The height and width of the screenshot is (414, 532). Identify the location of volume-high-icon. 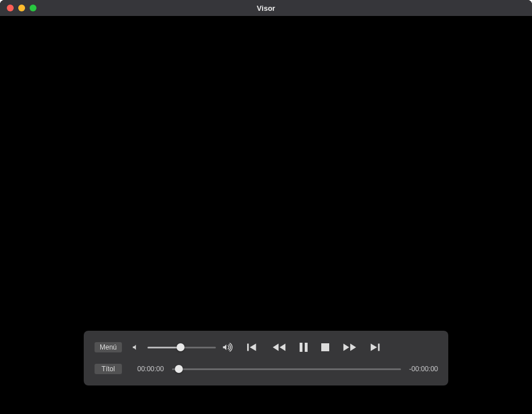
(227, 347).